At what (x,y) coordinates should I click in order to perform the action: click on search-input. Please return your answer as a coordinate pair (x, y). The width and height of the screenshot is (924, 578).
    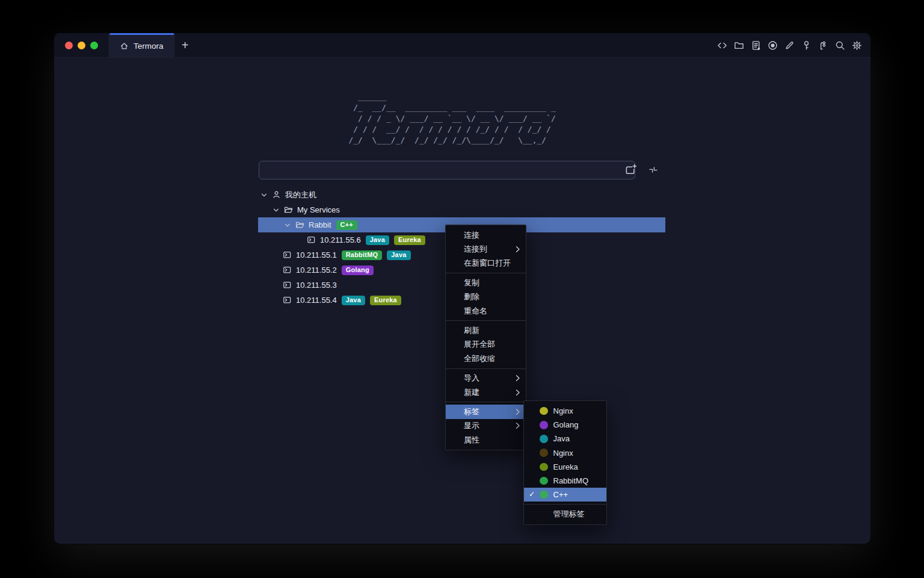
    Looking at the image, I should click on (447, 170).